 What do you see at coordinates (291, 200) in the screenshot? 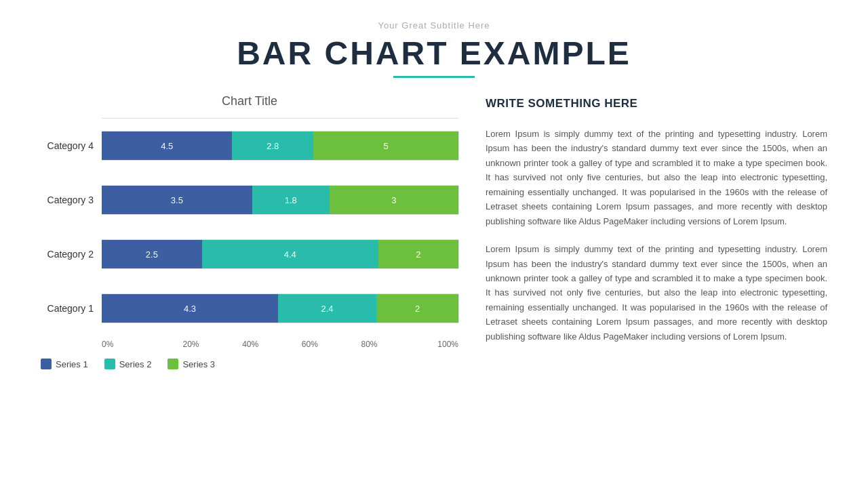
I see `bar-segment-series2: 1.8` at bounding box center [291, 200].